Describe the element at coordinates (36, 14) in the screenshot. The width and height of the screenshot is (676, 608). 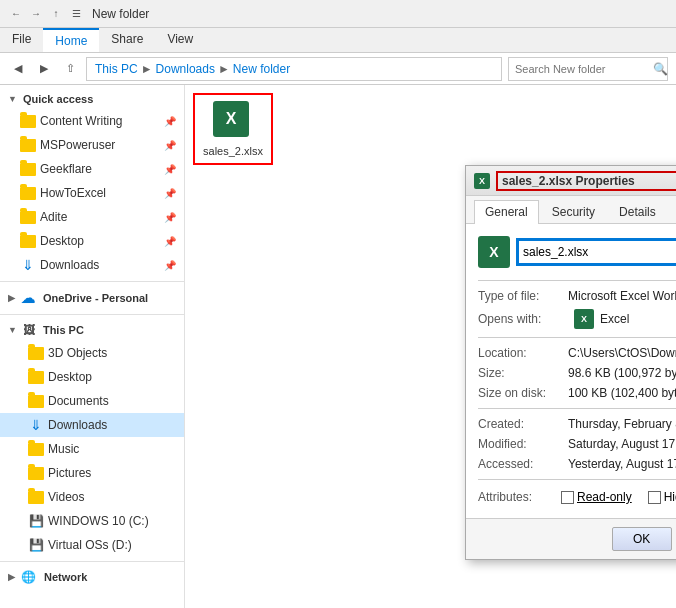
I see `forward-icon: →` at that location.